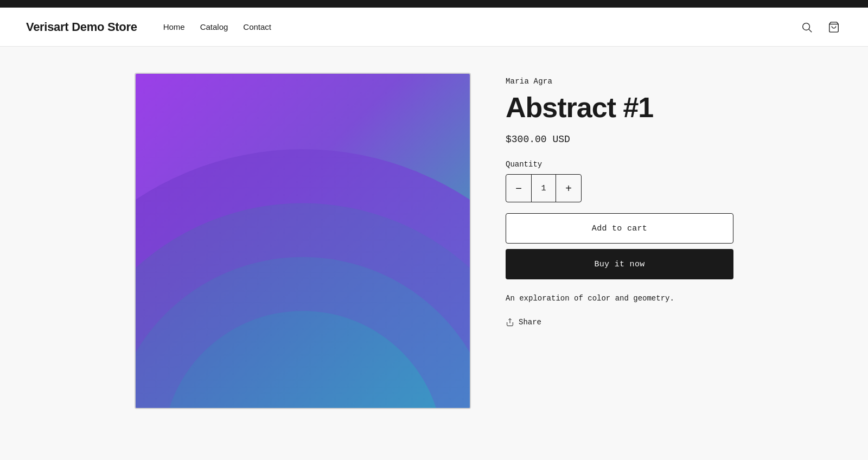 Image resolution: width=868 pixels, height=460 pixels. What do you see at coordinates (524, 322) in the screenshot?
I see `share-button: Share` at bounding box center [524, 322].